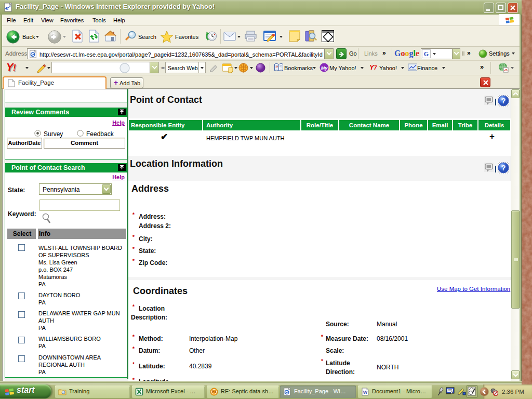  I want to click on svg-text: My, so click(324, 68).